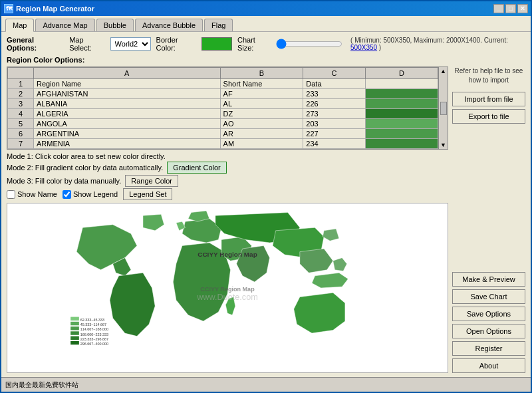 The image size is (532, 393). I want to click on map-title-1: CCIYY Region Map, so click(227, 254).